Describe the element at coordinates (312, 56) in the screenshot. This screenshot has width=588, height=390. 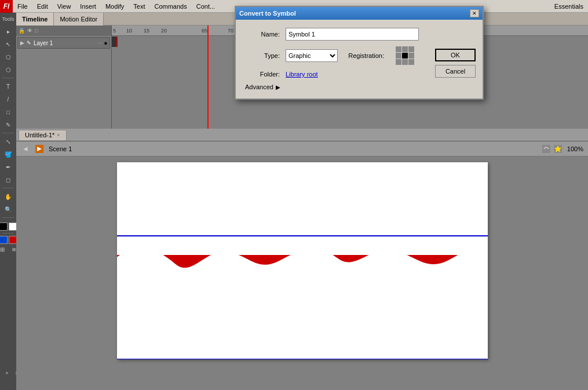
I see `type-select: Movie Clip Button Graphic` at that location.